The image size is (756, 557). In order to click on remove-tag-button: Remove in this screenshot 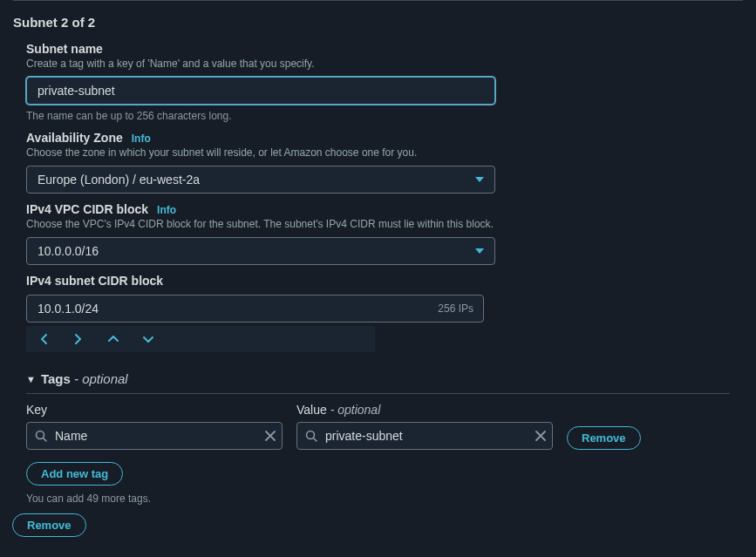, I will do `click(603, 438)`.